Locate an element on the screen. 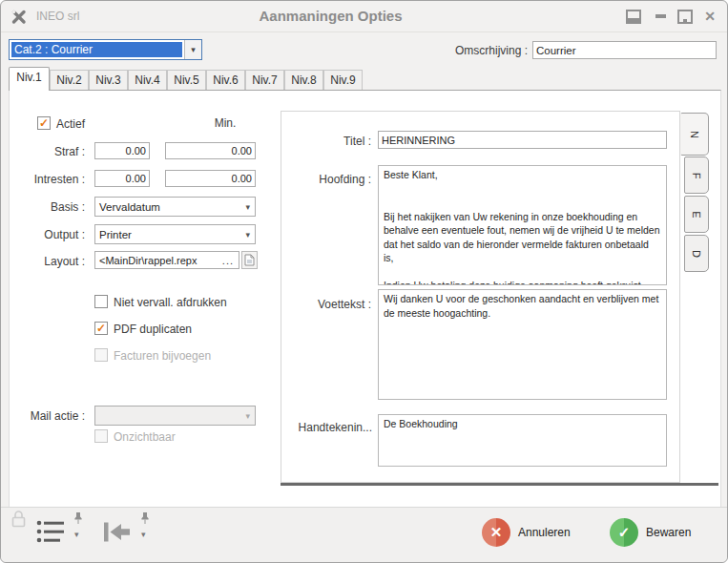 The height and width of the screenshot is (563, 728). niet-vervall-label: Niet vervall. afdrukken is located at coordinates (170, 302).